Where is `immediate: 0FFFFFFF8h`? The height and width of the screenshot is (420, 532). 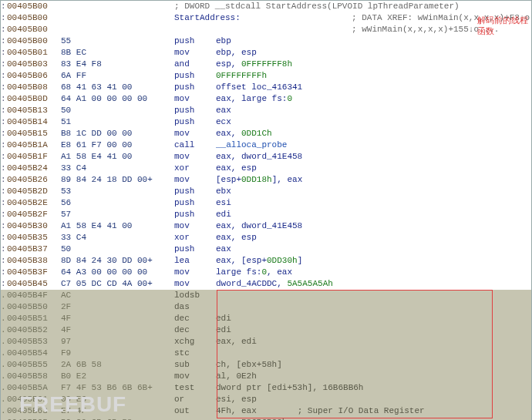 immediate: 0FFFFFFF8h is located at coordinates (267, 64).